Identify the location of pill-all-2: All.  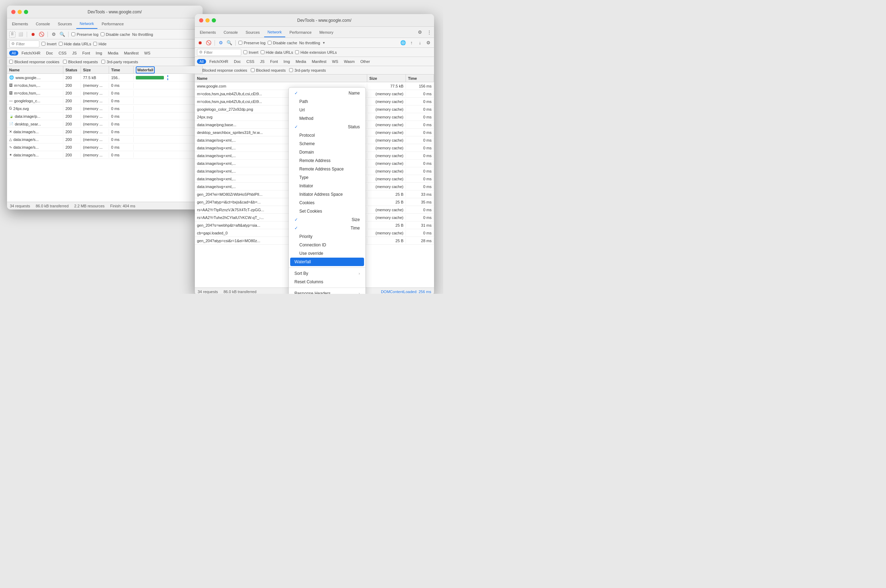
(202, 62).